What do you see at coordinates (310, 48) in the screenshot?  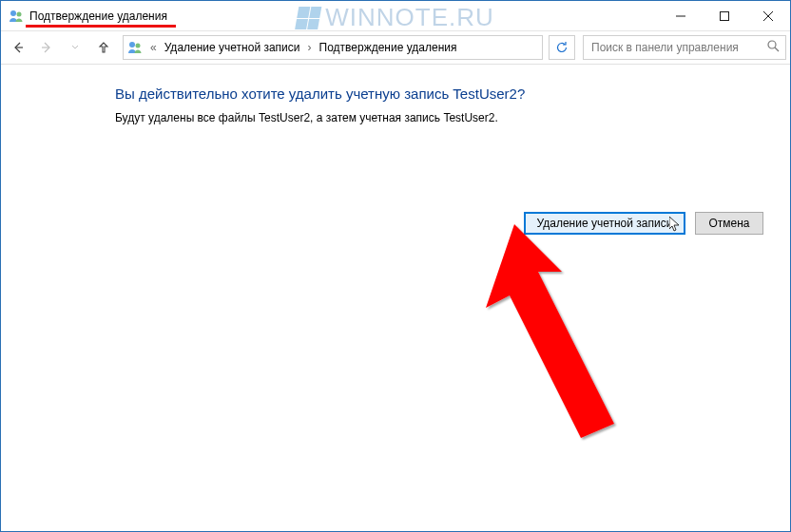 I see `chevron-right-icon: ›` at bounding box center [310, 48].